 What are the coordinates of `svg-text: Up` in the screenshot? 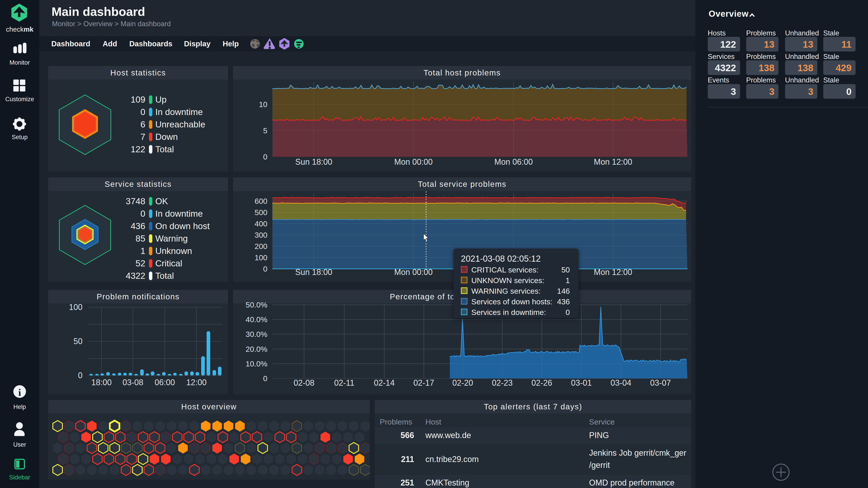 It's located at (161, 100).